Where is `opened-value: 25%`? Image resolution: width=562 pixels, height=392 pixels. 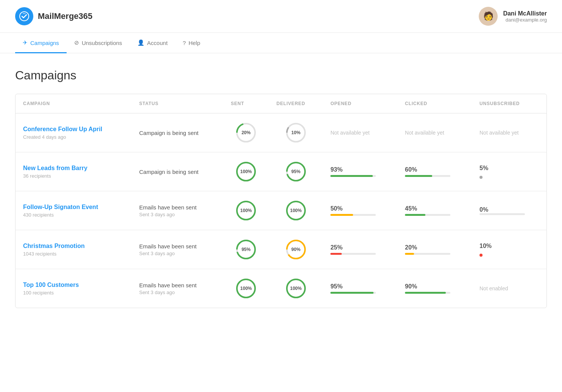
opened-value: 25% is located at coordinates (360, 248).